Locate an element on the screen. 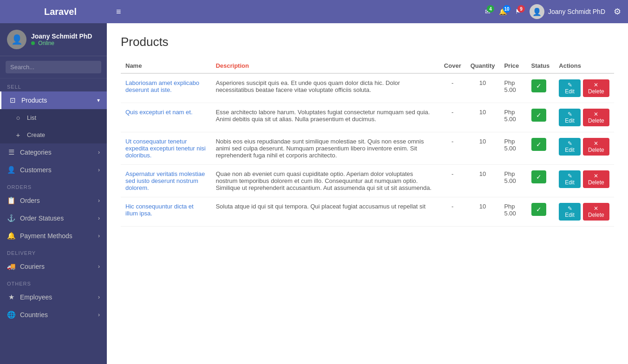  cell-name: Quis excepturi et nam et. is located at coordinates (166, 118).